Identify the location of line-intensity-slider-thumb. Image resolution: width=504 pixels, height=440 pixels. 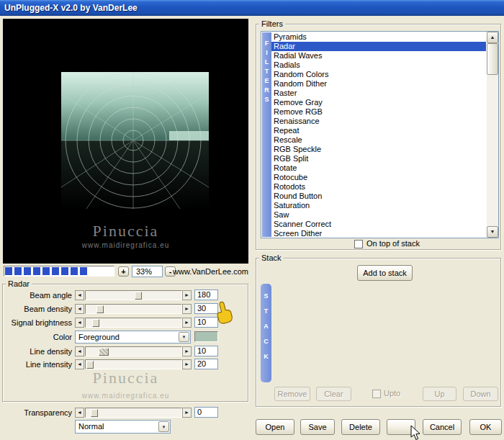
(90, 364).